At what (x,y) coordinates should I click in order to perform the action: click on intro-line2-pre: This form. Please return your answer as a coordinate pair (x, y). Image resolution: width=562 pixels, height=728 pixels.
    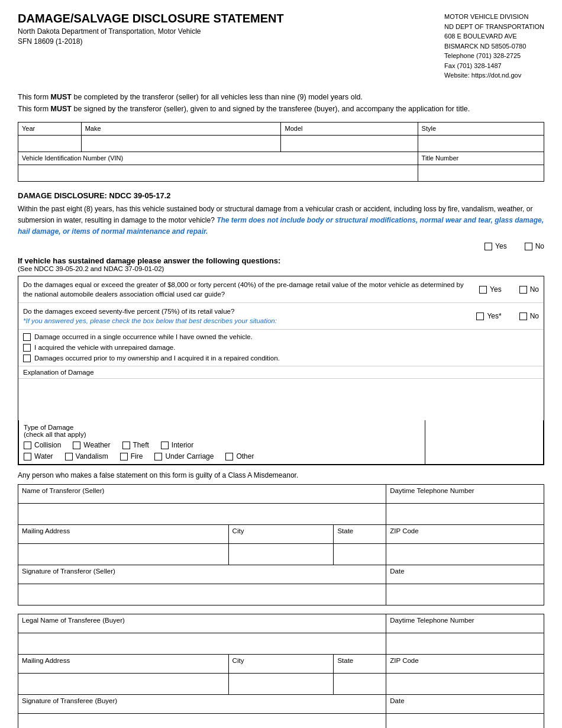
    Looking at the image, I should click on (34, 109).